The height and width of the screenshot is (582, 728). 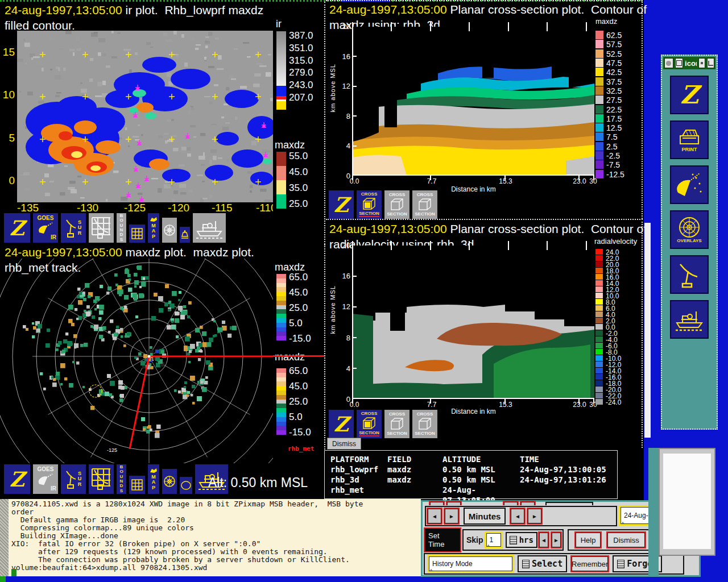 What do you see at coordinates (544, 540) in the screenshot?
I see `skip-back-button: ◄` at bounding box center [544, 540].